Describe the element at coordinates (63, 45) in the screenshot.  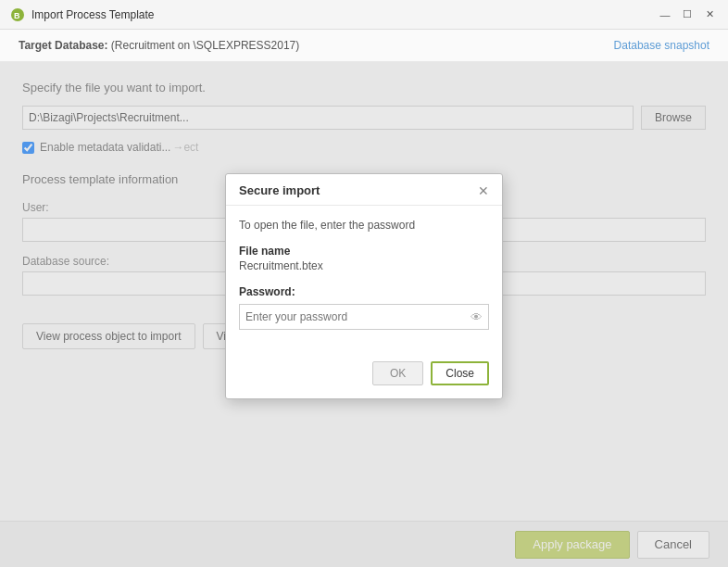
I see `target-db-key: Target Database:` at that location.